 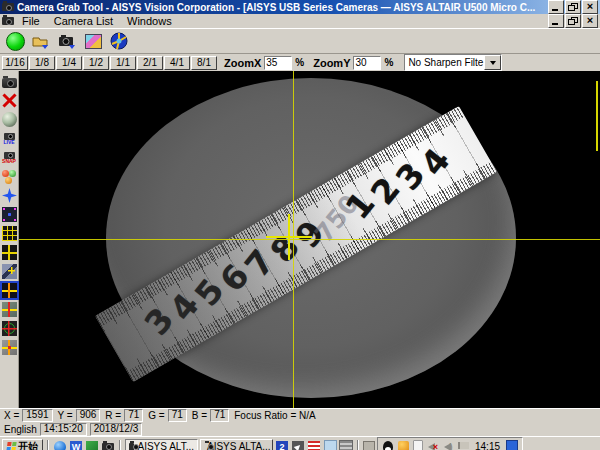 I want to click on camera-select-button, so click(x=67, y=41).